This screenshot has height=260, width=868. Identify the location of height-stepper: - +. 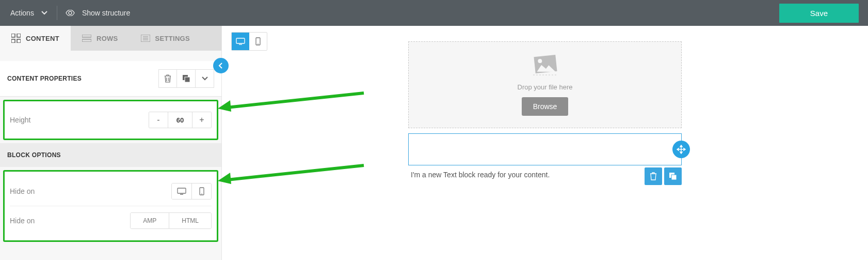
(180, 120).